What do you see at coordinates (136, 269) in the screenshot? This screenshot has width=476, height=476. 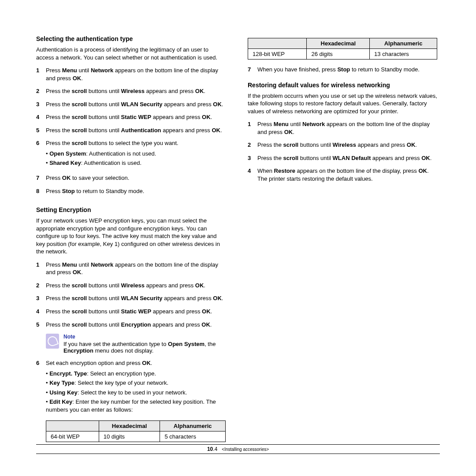 I see `step-body: Press Menu until Network appears on the …` at bounding box center [136, 269].